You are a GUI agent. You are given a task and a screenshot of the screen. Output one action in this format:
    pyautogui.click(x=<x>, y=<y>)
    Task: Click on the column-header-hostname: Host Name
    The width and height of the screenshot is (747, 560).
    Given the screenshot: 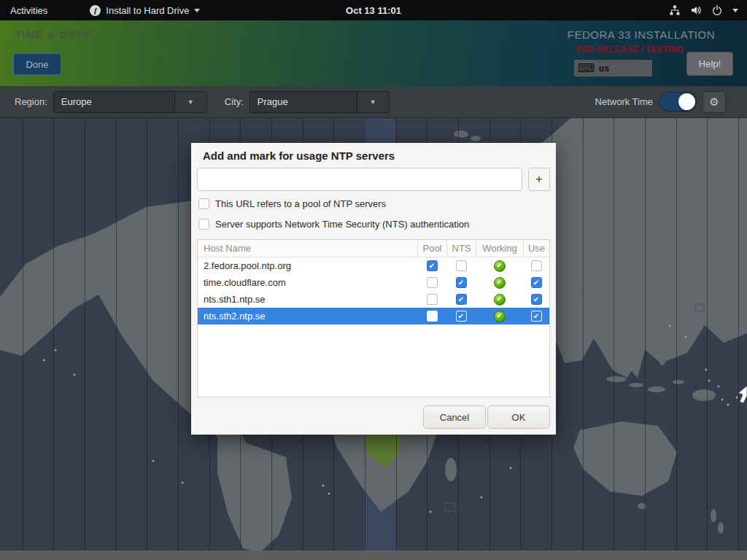 What is the action you would take?
    pyautogui.click(x=308, y=248)
    